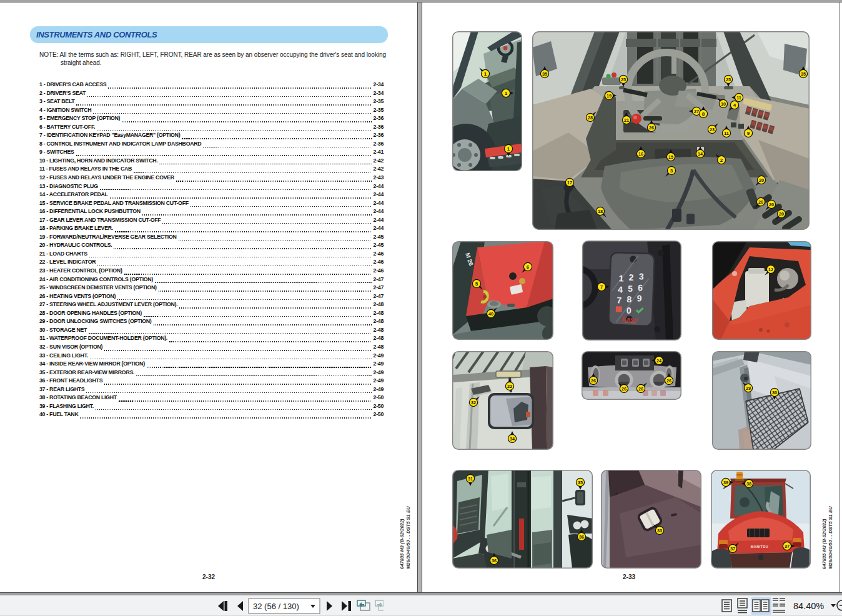 This screenshot has height=616, width=842. Describe the element at coordinates (760, 547) in the screenshot. I see `svg-text: MANITOU` at that location.